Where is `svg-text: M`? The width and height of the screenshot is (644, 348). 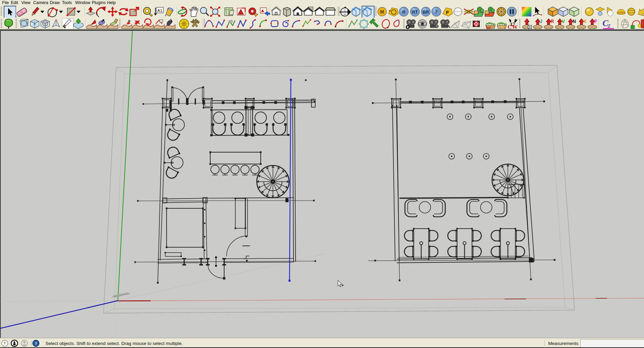
svg-text: M is located at coordinates (382, 12).